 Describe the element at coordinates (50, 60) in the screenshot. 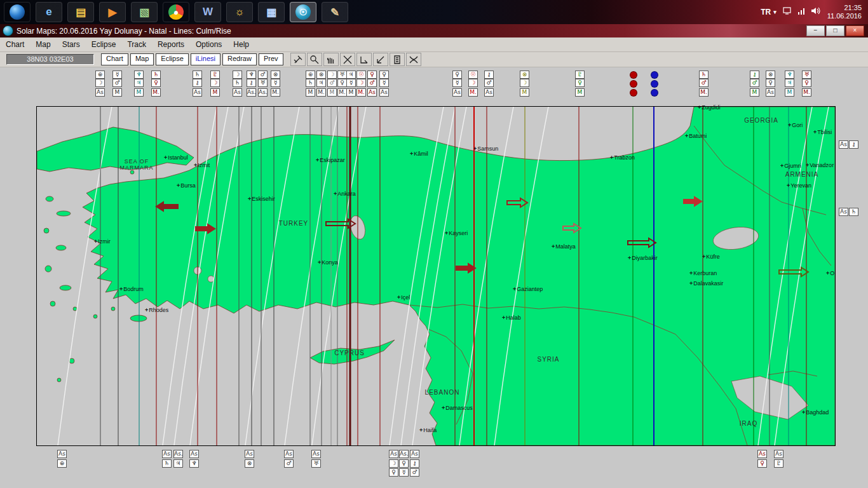

I see `coordinate-display: 38N03 032E03` at that location.